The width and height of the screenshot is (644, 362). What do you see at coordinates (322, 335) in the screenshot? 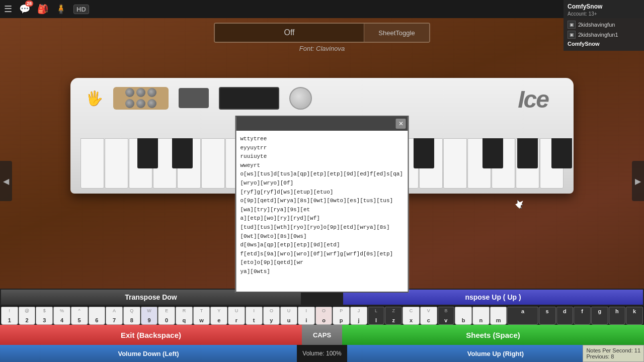
I see `caps-button: CAPS` at bounding box center [322, 335].